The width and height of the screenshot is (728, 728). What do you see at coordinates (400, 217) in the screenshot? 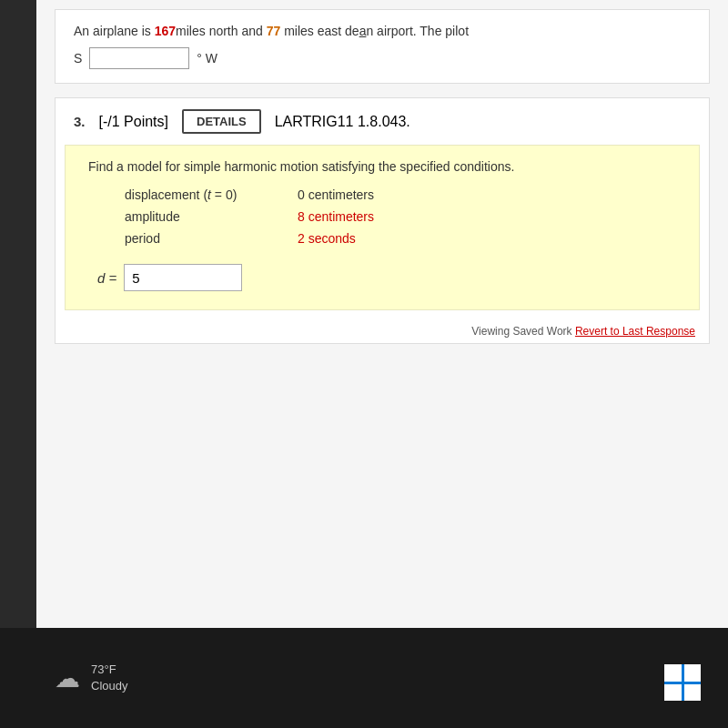
I see `conditions-table: displacement (t = 0) 0 centimeters ampli…` at bounding box center [400, 217].